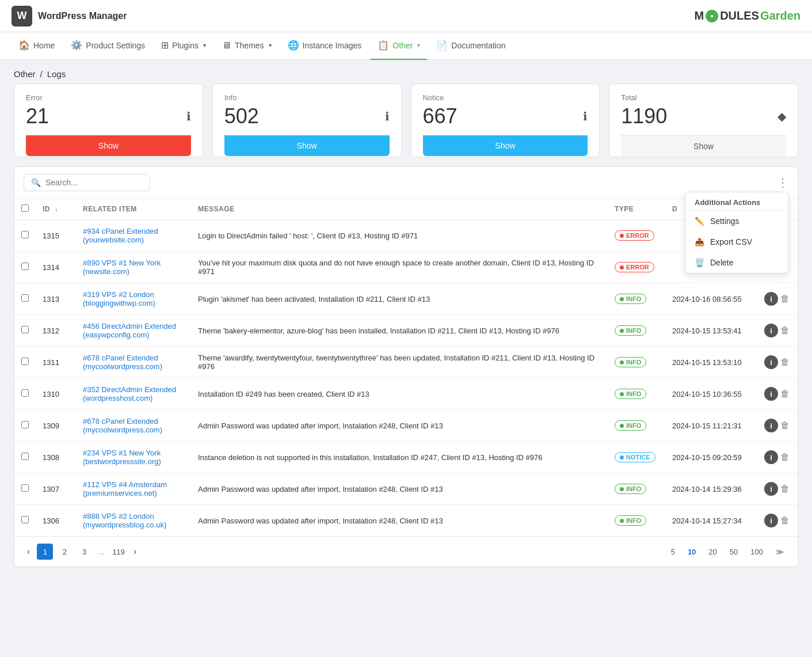 This screenshot has width=812, height=657. I want to click on row-related-item: #456 DirectAdmin Extended (easywpconfig.…, so click(134, 331).